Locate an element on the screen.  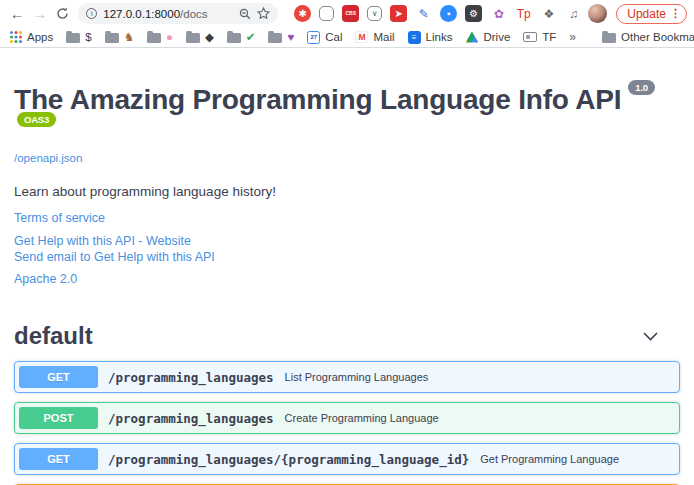
endpoint-path: /programming_languages/{programming_lang… is located at coordinates (288, 460).